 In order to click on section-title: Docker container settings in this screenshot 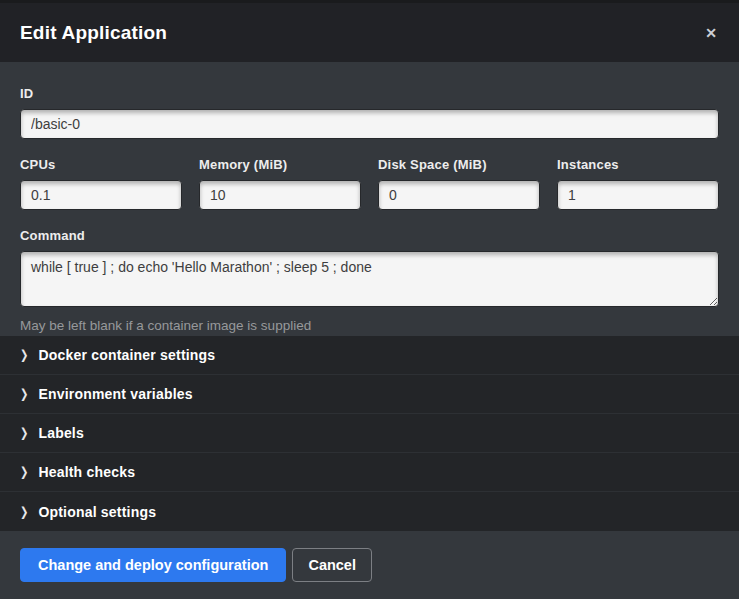, I will do `click(126, 355)`.